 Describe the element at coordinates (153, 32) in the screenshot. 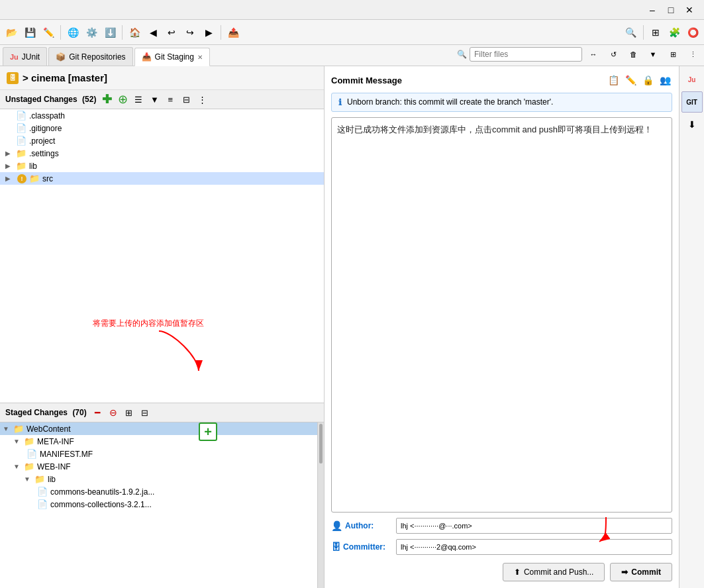

I see `toolbar-back-btn: ◀` at that location.